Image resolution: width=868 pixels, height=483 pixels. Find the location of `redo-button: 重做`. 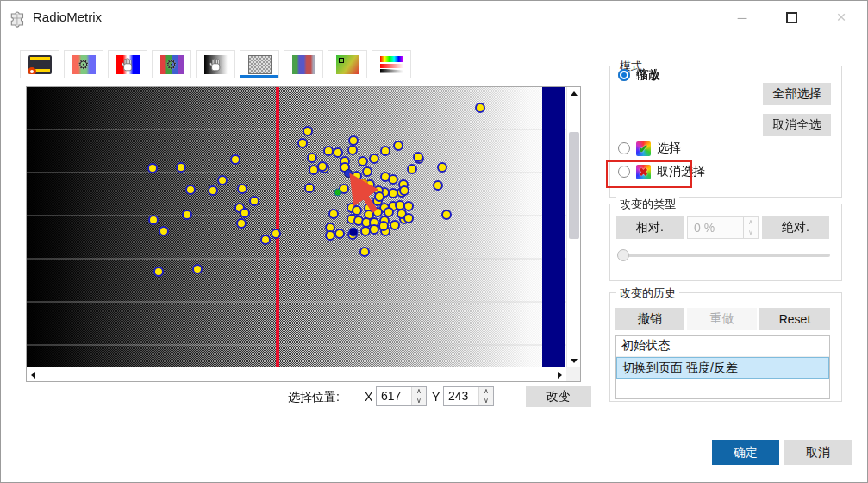

redo-button: 重做 is located at coordinates (722, 319).